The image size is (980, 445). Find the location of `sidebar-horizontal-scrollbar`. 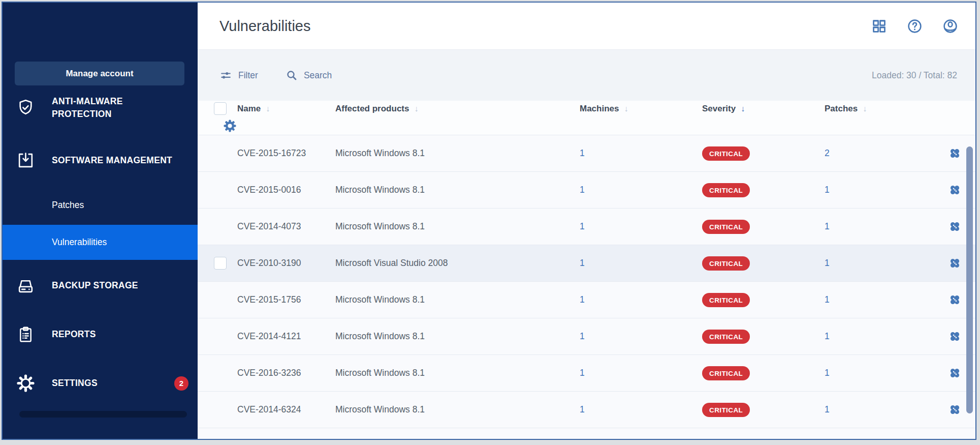

sidebar-horizontal-scrollbar is located at coordinates (103, 414).